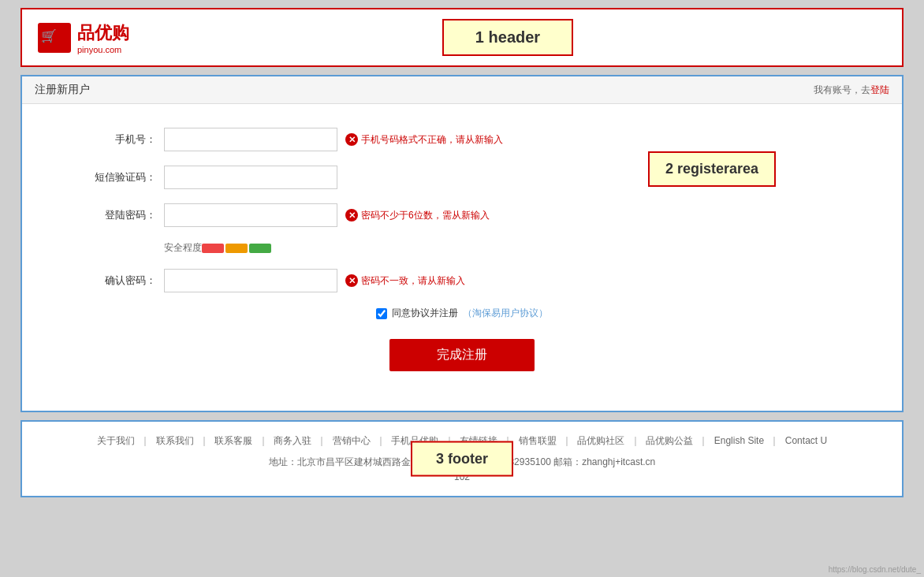  What do you see at coordinates (352, 215) in the screenshot?
I see `password-error-icon: ✕` at bounding box center [352, 215].